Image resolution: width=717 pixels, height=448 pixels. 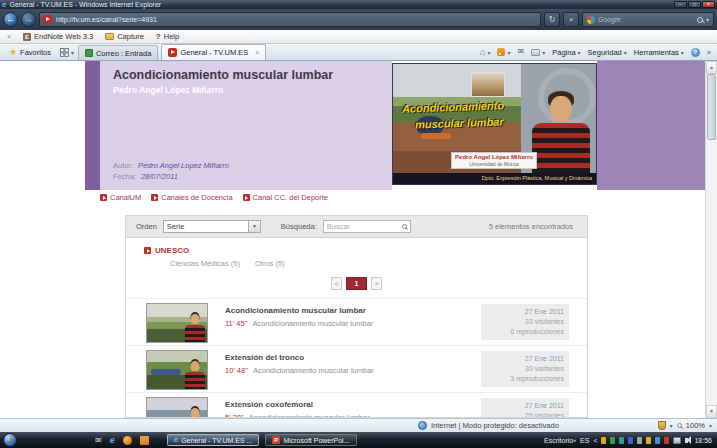 I want to click on help-icon: ?, so click(x=696, y=52).